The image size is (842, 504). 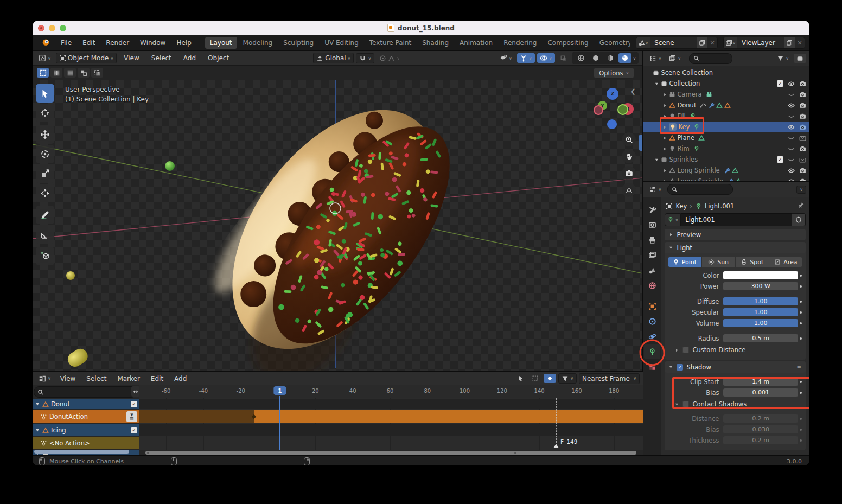 I want to click on shadow-panel-header: ✓Shadow=, so click(x=735, y=367).